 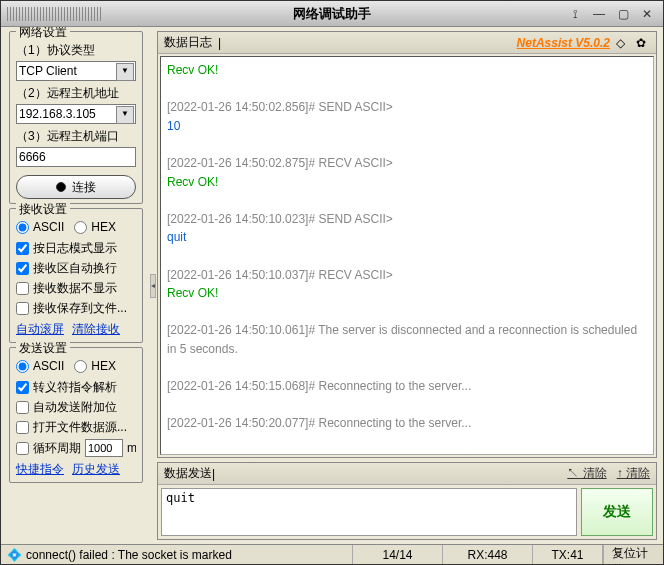 What do you see at coordinates (488, 554) in the screenshot?
I see `status-rx: RX:448` at bounding box center [488, 554].